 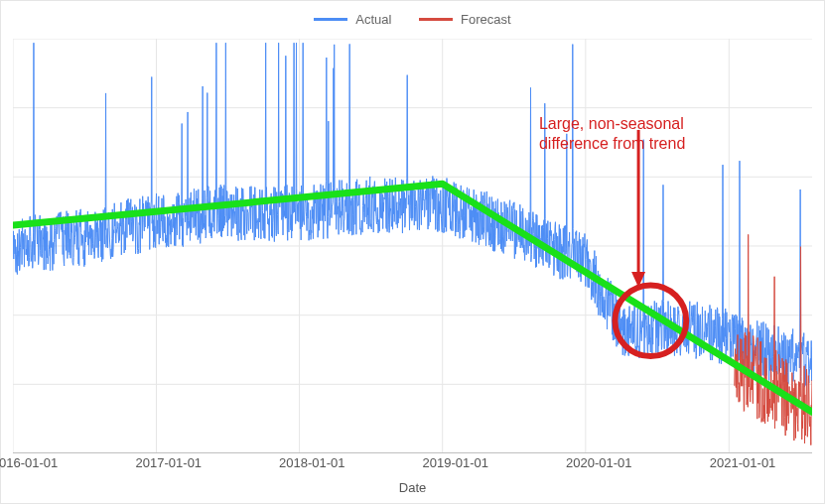 I want to click on x-tick: 2019-01-01, so click(x=457, y=462).